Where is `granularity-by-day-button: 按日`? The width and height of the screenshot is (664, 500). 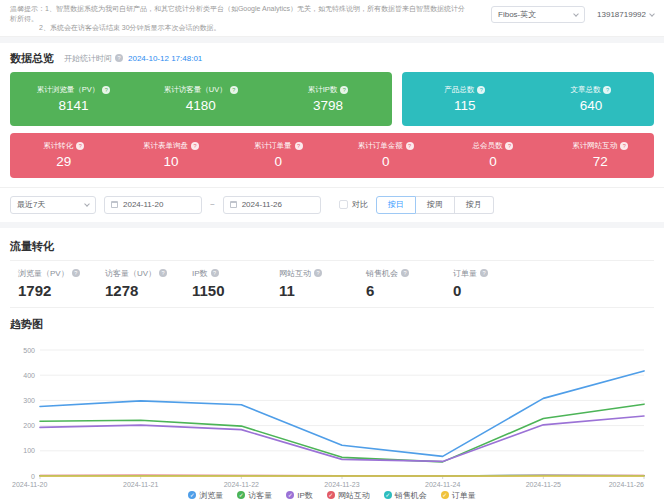 granularity-by-day-button: 按日 is located at coordinates (396, 205).